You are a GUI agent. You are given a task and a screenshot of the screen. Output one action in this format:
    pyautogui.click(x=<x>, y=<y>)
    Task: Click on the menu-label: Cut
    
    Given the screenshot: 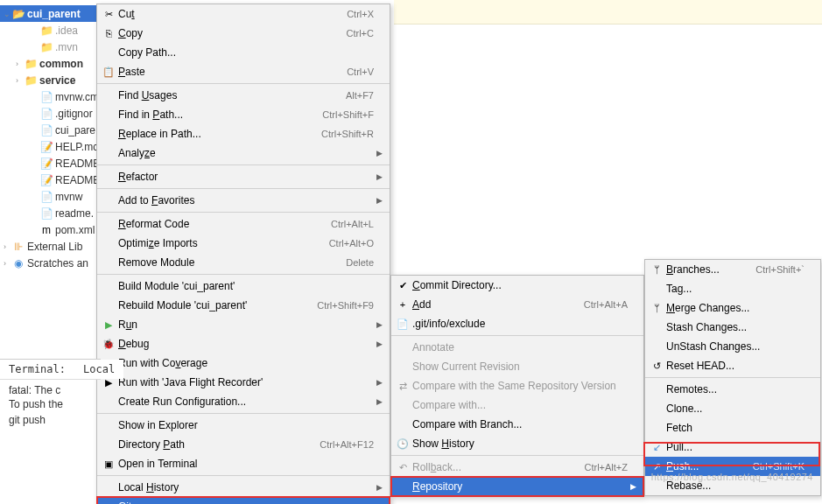 What is the action you would take?
    pyautogui.click(x=224, y=14)
    